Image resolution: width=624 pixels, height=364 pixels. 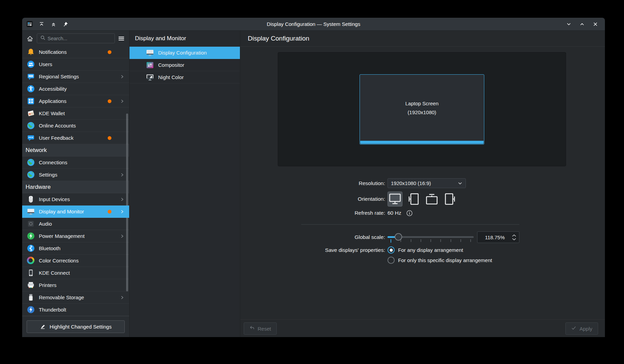 I want to click on orientation-landscape-flipped-button, so click(x=432, y=199).